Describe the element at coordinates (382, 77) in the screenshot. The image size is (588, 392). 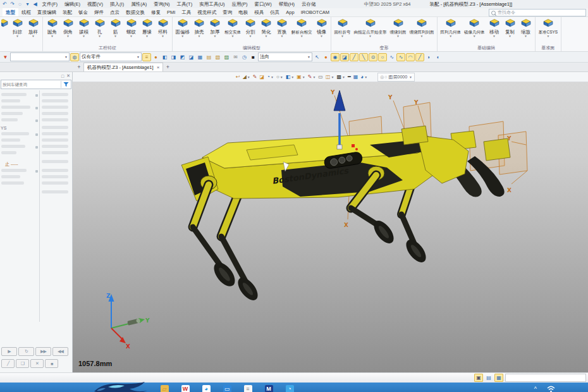
I see `bulb-icon: ◎` at that location.